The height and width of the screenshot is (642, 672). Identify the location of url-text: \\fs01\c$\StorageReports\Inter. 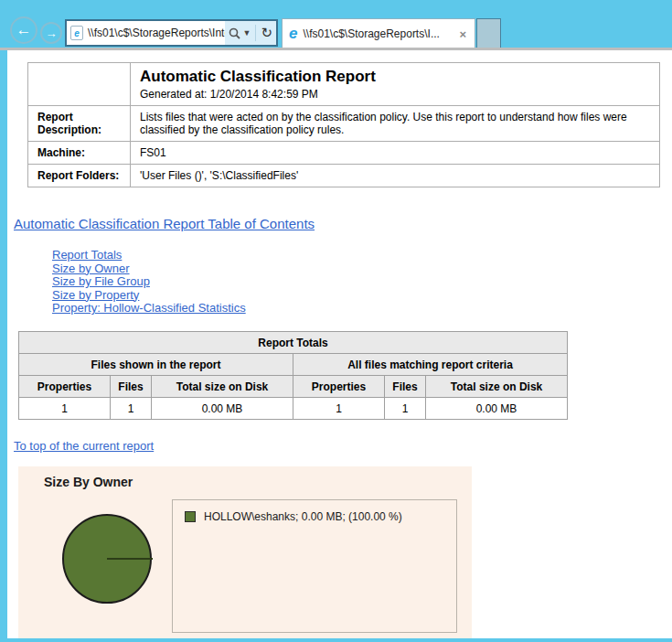
(154, 33).